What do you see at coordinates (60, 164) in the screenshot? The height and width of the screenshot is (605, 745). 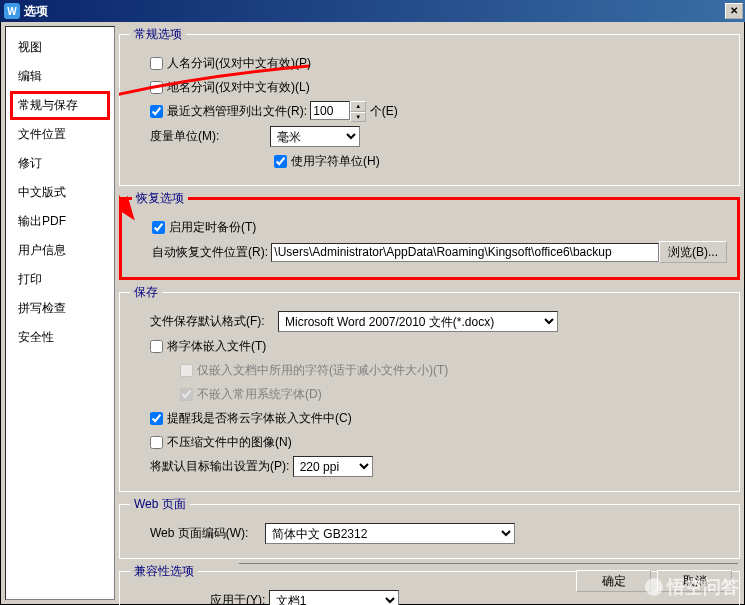 I see `sidebar-item-revision: 修订` at bounding box center [60, 164].